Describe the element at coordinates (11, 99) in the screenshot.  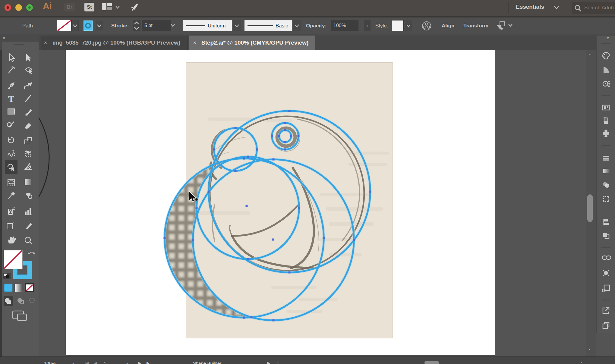
I see `svg-text: T` at that location.